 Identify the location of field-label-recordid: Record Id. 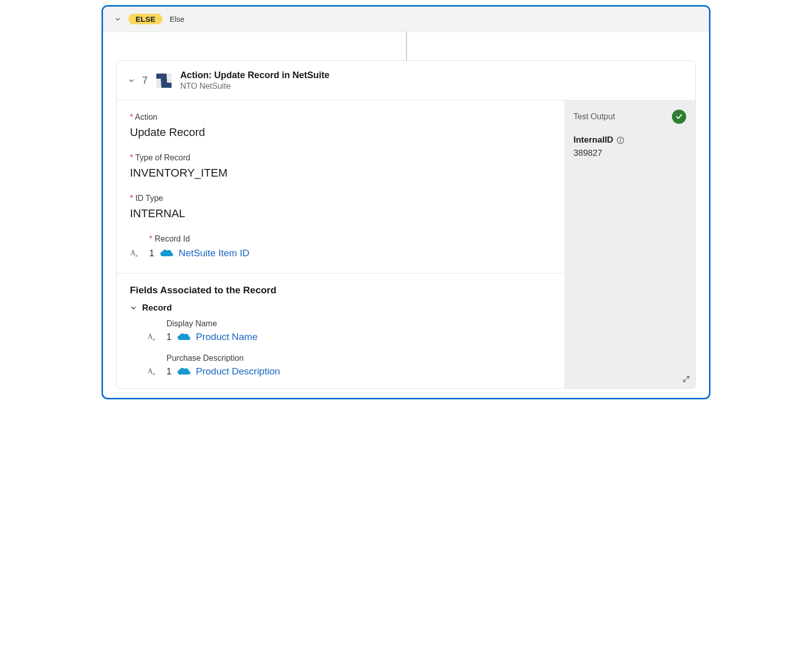
(350, 239).